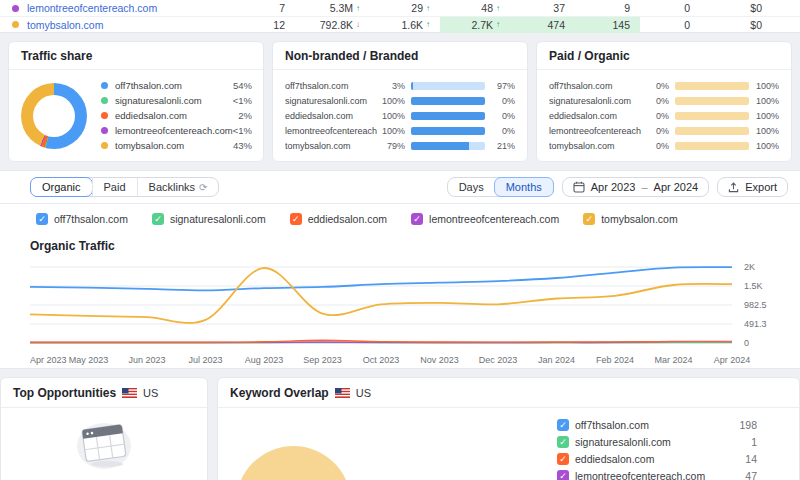  What do you see at coordinates (472, 187) in the screenshot?
I see `period-option-days: Days` at bounding box center [472, 187].